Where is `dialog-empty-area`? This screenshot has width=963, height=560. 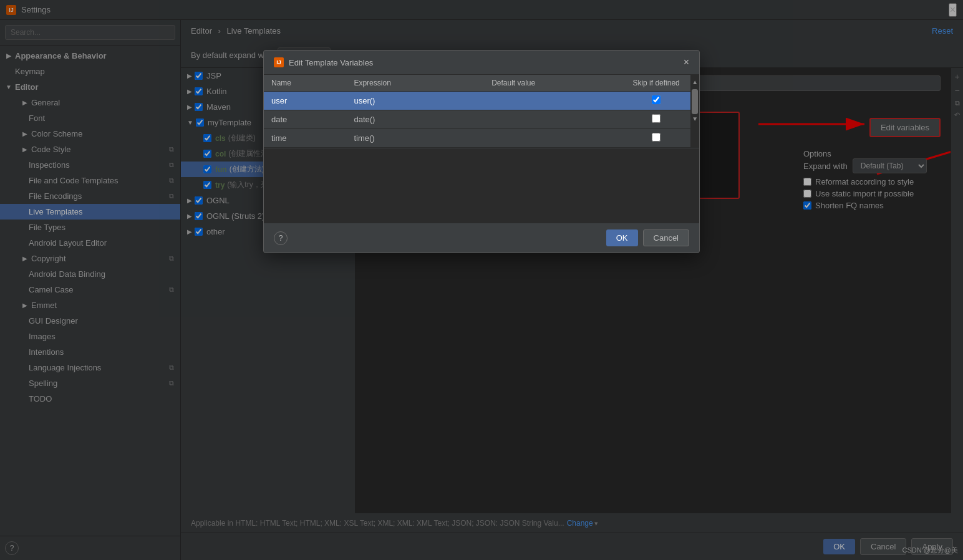 dialog-empty-area is located at coordinates (482, 185).